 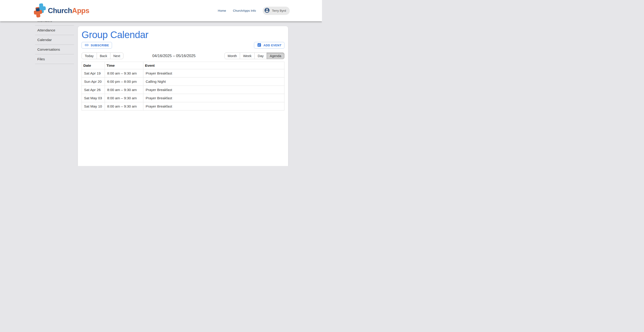 What do you see at coordinates (183, 45) in the screenshot?
I see `actions-row: SUBSCRIBE ADD EVENT` at bounding box center [183, 45].